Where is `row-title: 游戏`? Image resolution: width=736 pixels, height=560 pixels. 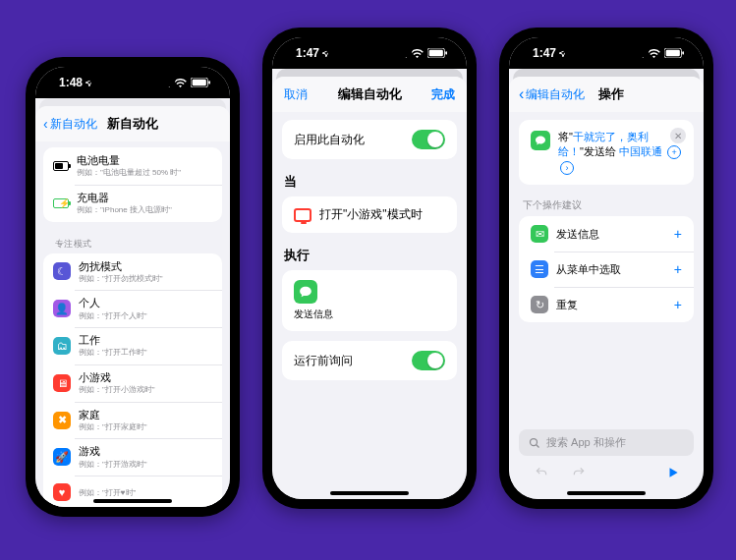
row-title: 游戏 is located at coordinates (145, 452).